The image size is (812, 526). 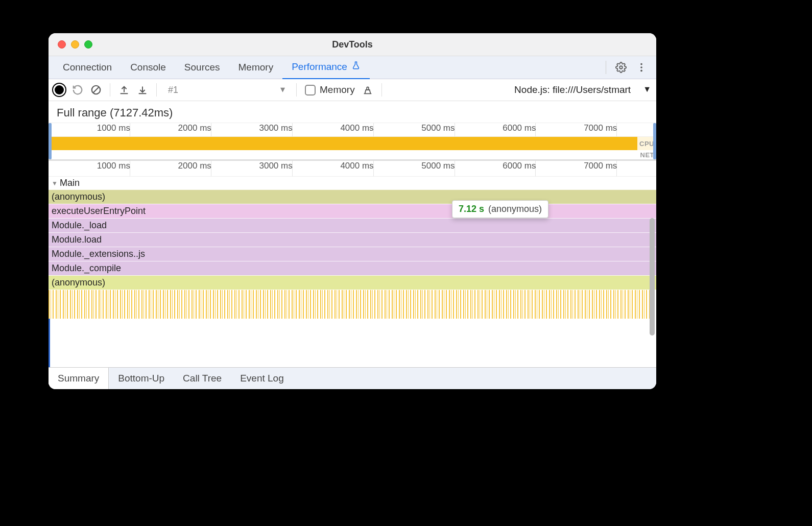 I want to click on target-selector-value: Node.js: file:///Users/stmart, so click(x=572, y=90).